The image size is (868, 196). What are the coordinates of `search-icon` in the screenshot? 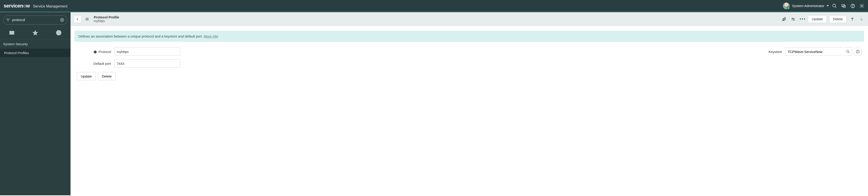 It's located at (834, 6).